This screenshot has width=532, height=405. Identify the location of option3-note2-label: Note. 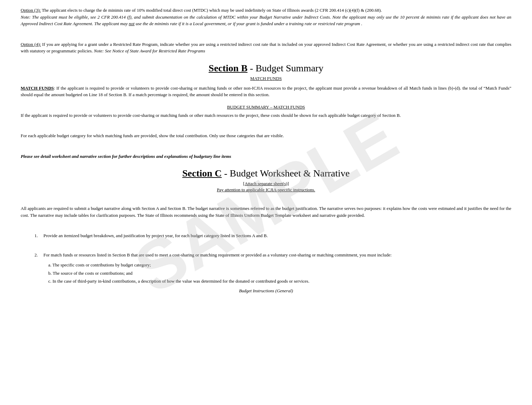
(336, 17).